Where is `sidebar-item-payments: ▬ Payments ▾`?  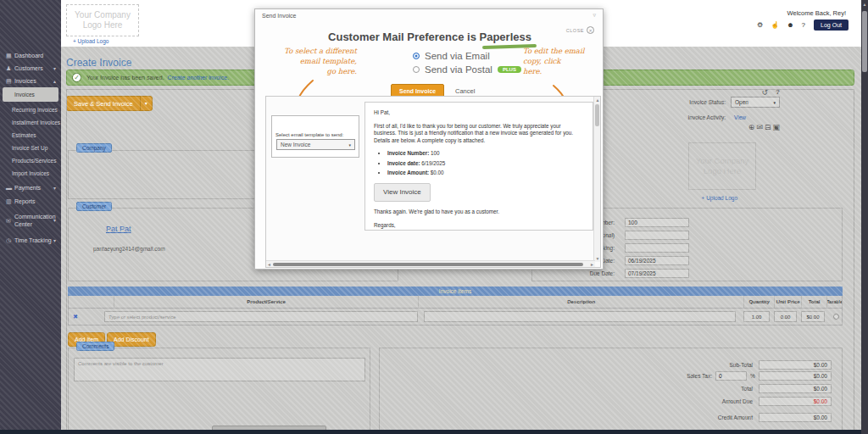
sidebar-item-payments: ▬ Payments ▾ is located at coordinates (31, 188).